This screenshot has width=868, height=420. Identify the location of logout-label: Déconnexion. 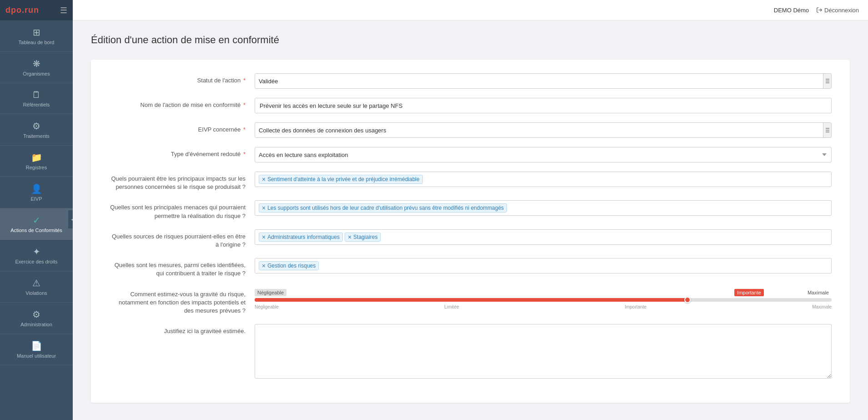
(842, 10).